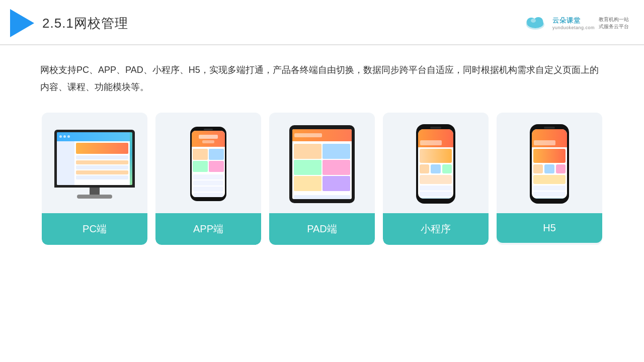  What do you see at coordinates (549, 179) in the screenshot?
I see `card-h5: H5` at bounding box center [549, 179].